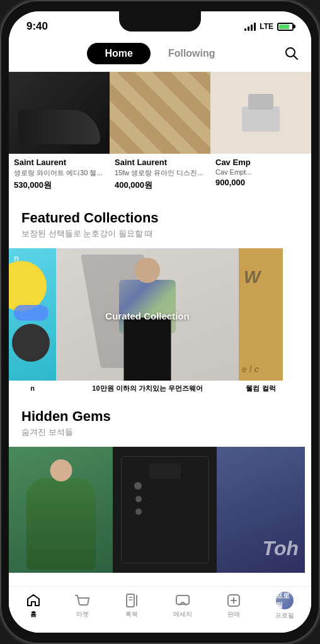 The width and height of the screenshot is (320, 644). What do you see at coordinates (37, 26) in the screenshot?
I see `status-time: 9:40` at bounding box center [37, 26].